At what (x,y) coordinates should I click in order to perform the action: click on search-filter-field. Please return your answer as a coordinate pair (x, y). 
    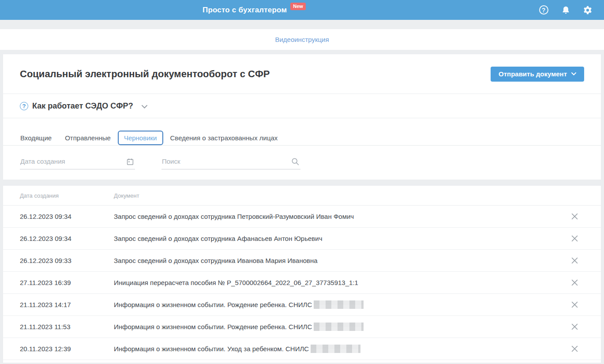
    Looking at the image, I should click on (231, 161).